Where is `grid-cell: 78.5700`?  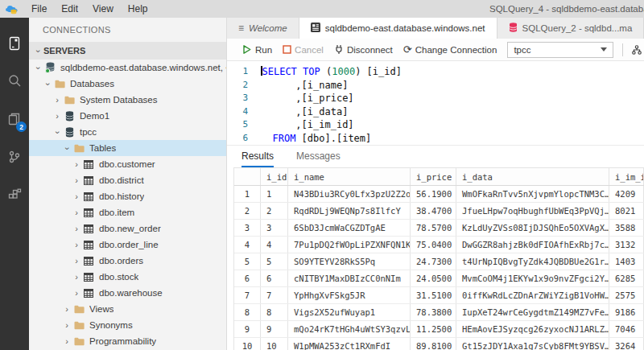
grid-cell: 78.5700 is located at coordinates (433, 228).